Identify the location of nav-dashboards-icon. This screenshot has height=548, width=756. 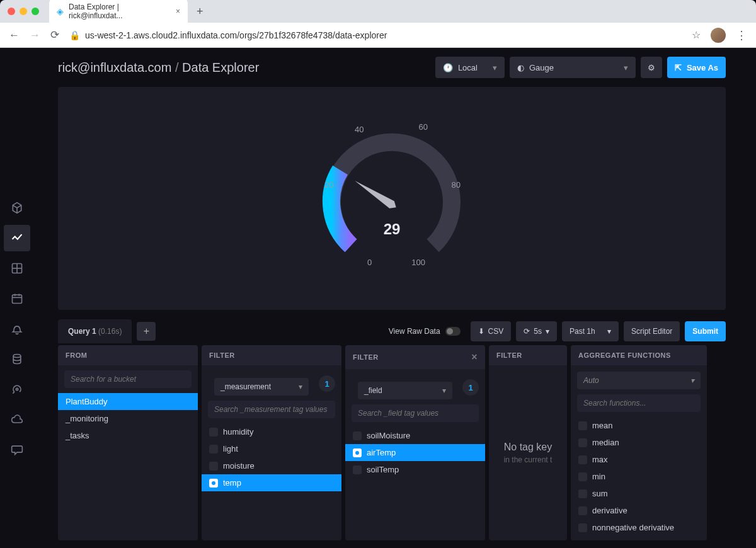
(17, 268).